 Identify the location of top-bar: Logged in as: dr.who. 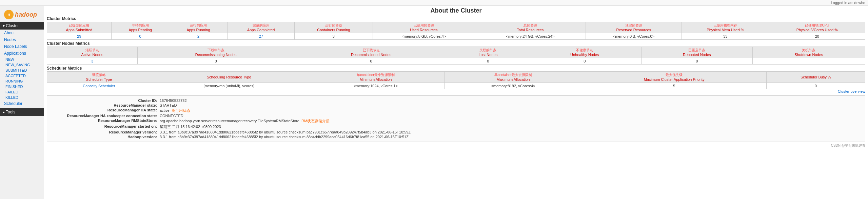
(434, 3).